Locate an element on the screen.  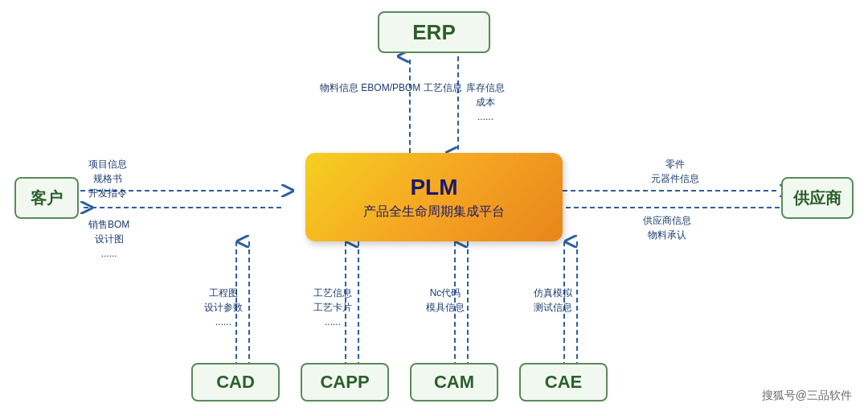
plm-supplier-label: 零件元器件信息 is located at coordinates (675, 171).